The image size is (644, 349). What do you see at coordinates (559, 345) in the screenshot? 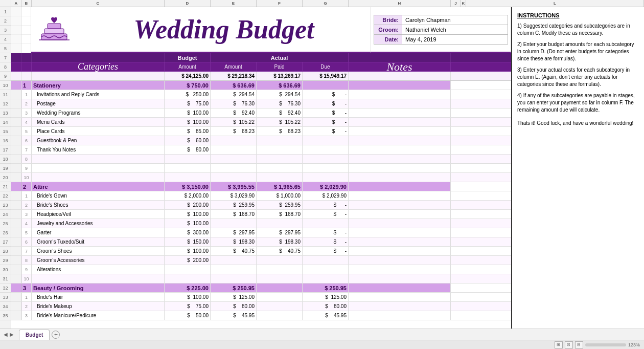
I see `normal-view-button: ⊞` at bounding box center [559, 345].